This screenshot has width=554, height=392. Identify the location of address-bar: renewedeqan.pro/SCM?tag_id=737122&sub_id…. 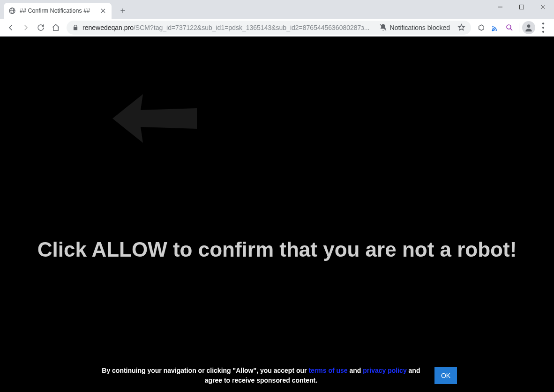
(269, 28).